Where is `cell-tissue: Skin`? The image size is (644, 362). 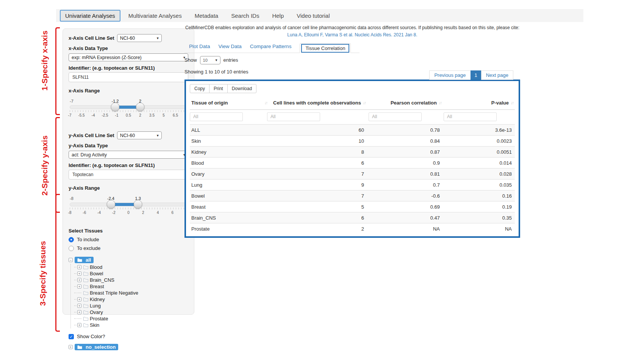 cell-tissue: Skin is located at coordinates (229, 141).